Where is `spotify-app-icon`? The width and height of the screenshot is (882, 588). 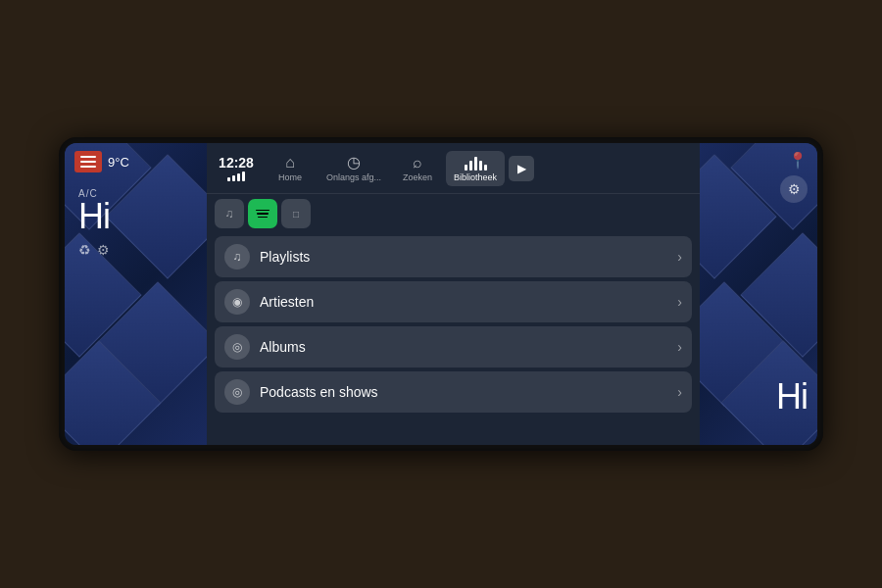
spotify-app-icon is located at coordinates (263, 214).